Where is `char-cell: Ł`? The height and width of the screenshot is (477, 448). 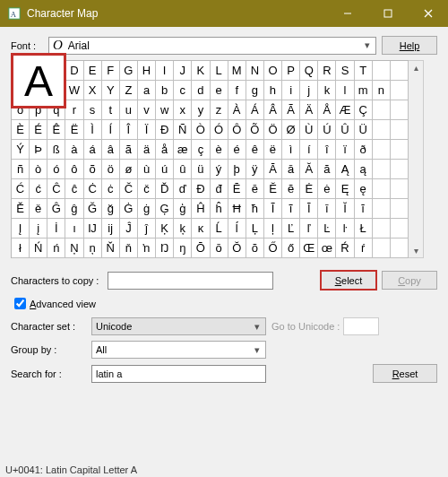 char-cell: Ł is located at coordinates (364, 229).